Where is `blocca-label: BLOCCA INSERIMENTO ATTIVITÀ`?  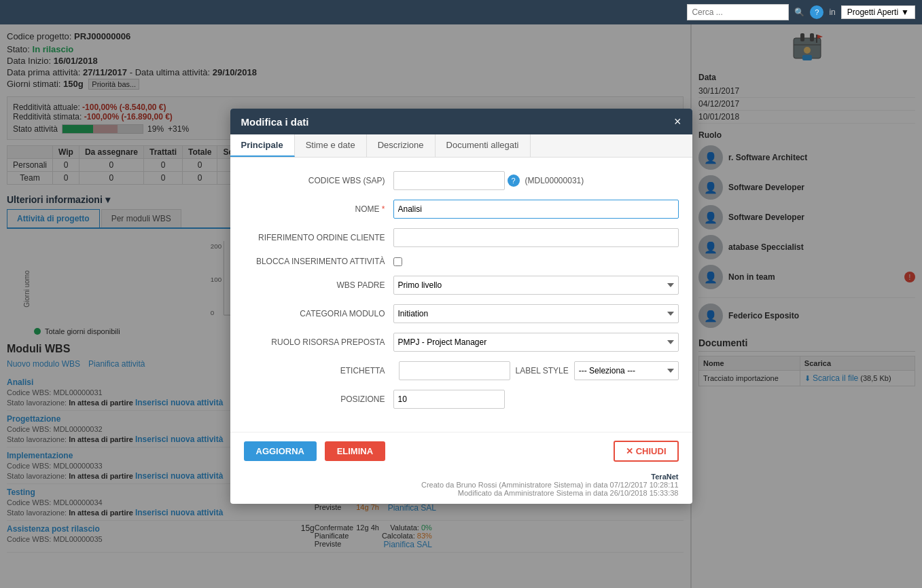
blocca-label: BLOCCA INSERIMENTO ATTIVITÀ is located at coordinates (319, 261).